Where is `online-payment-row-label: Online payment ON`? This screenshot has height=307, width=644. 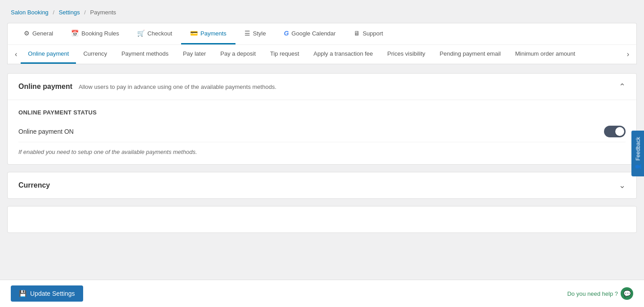
online-payment-row-label: Online payment ON is located at coordinates (46, 132).